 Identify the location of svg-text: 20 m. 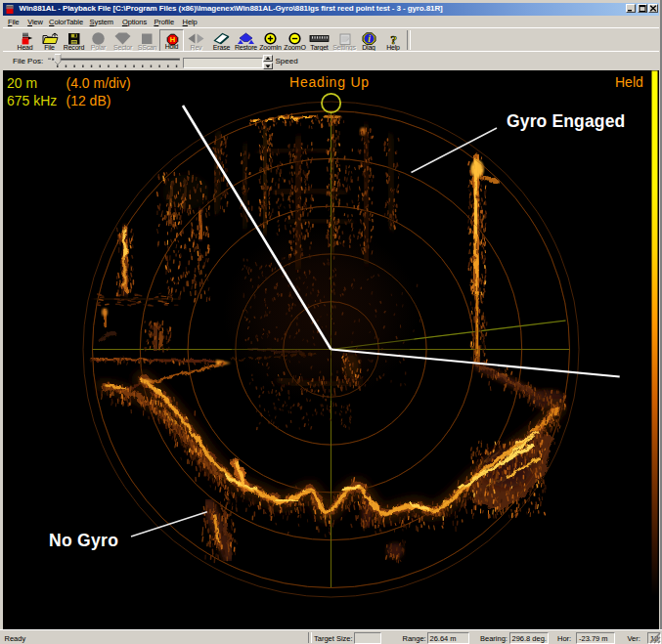
(22, 83).